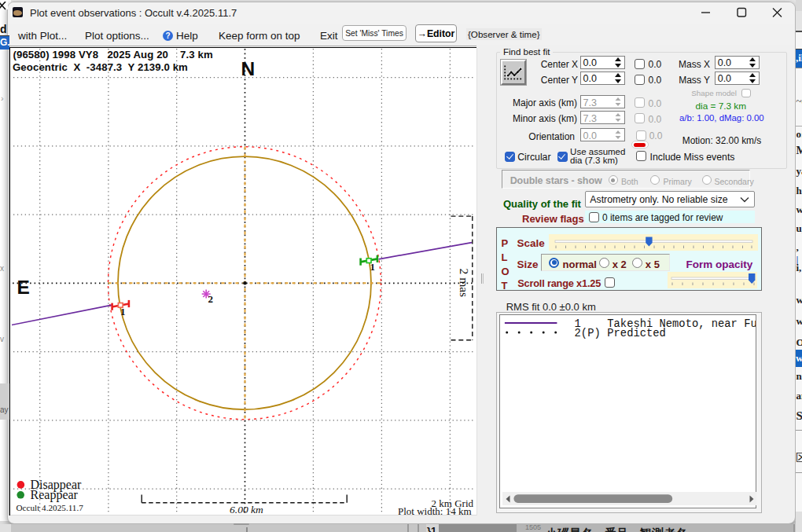  I want to click on svg-text: N, so click(248, 68).